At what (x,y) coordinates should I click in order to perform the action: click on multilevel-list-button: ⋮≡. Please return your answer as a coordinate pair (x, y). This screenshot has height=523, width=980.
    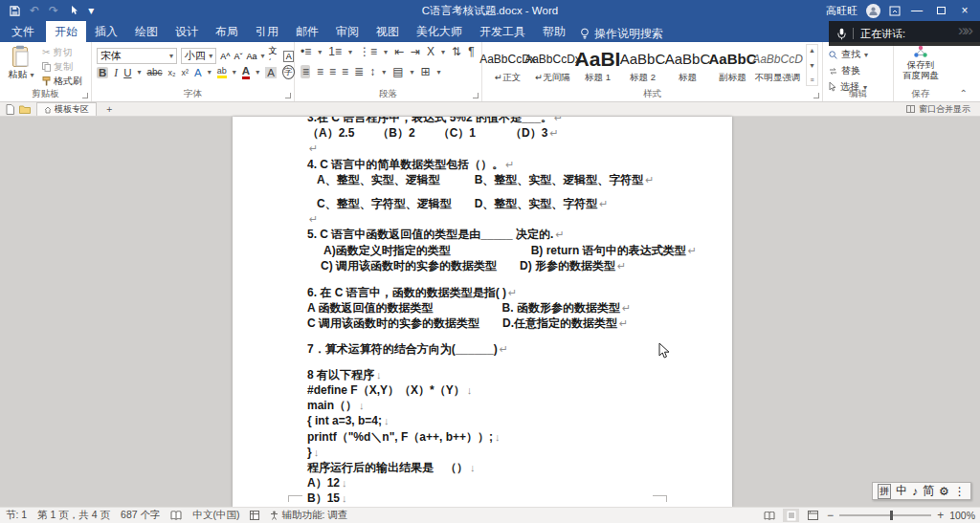
    Looking at the image, I should click on (368, 52).